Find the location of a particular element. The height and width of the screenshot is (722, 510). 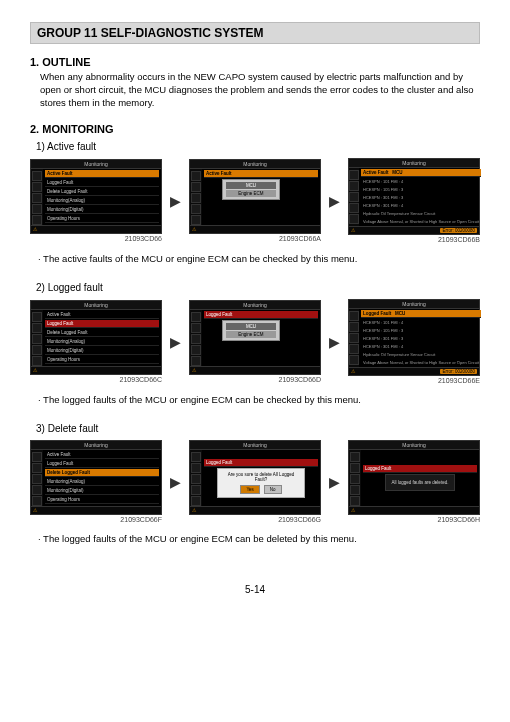

detail-header: Logged Fault is located at coordinates (420, 469).